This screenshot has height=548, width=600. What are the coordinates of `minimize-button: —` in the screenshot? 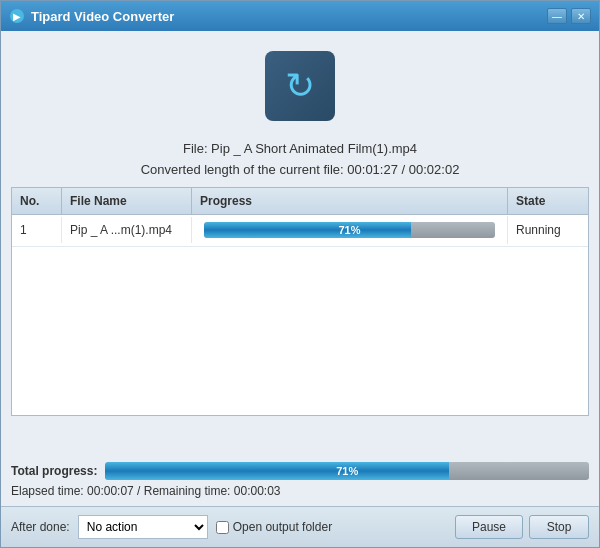 It's located at (557, 16).